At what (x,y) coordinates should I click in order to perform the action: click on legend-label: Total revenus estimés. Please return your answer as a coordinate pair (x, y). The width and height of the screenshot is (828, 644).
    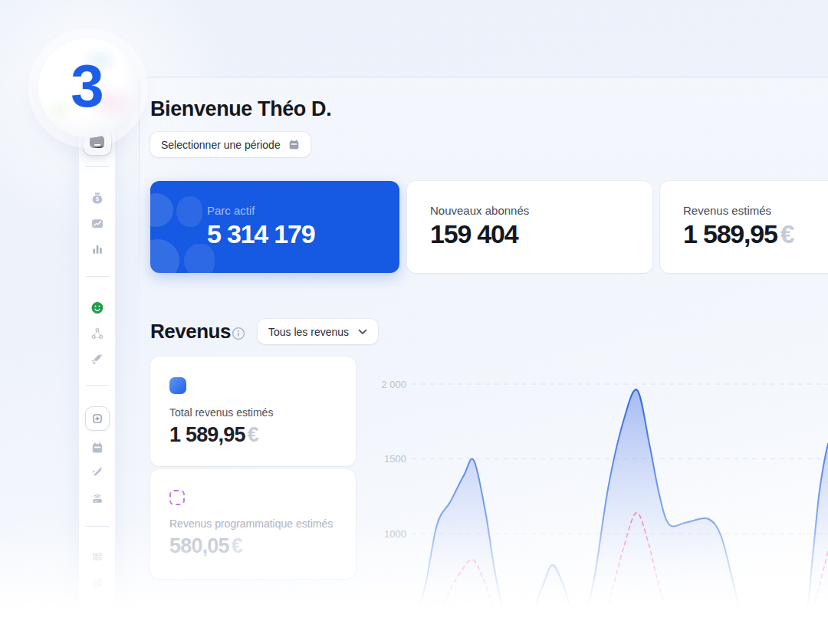
    Looking at the image, I should click on (262, 412).